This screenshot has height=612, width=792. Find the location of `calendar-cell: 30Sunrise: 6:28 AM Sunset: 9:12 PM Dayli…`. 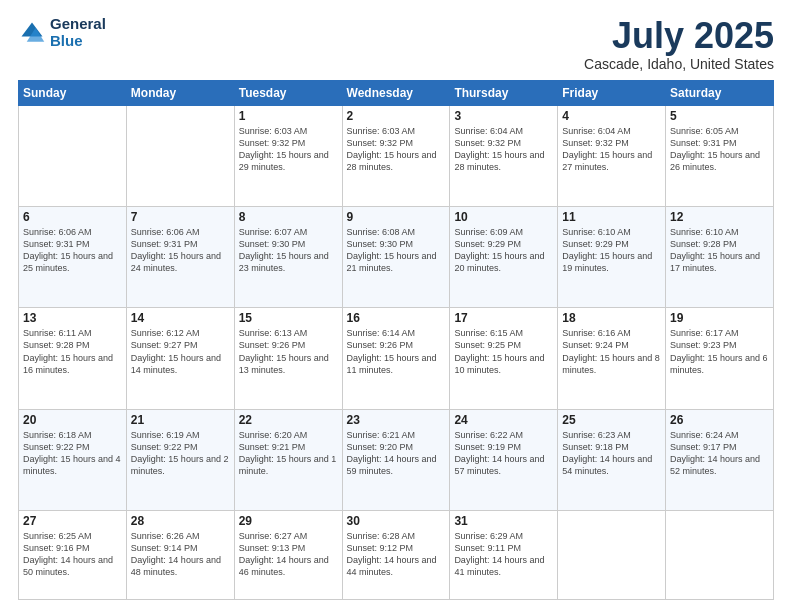

calendar-cell: 30Sunrise: 6:28 AM Sunset: 9:12 PM Dayli… is located at coordinates (396, 554).